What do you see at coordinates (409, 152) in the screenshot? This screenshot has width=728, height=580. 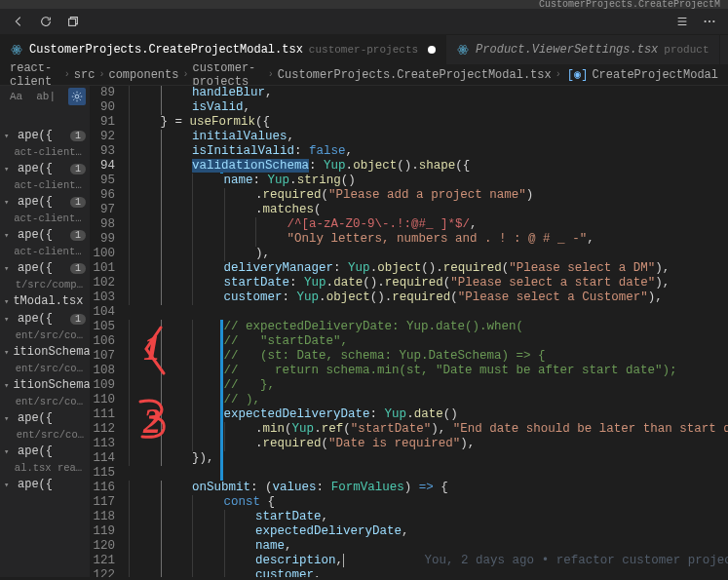 I see `code-line: 93 isInitialValid: false,` at bounding box center [409, 152].